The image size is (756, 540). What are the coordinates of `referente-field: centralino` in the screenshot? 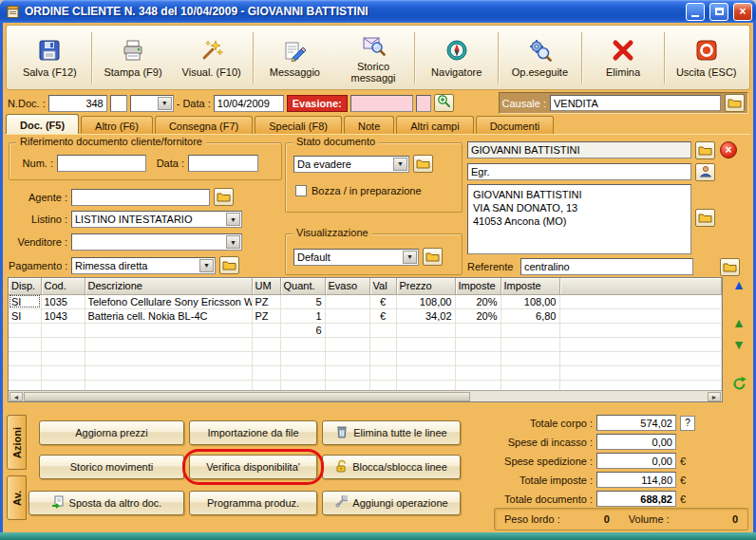 It's located at (607, 267).